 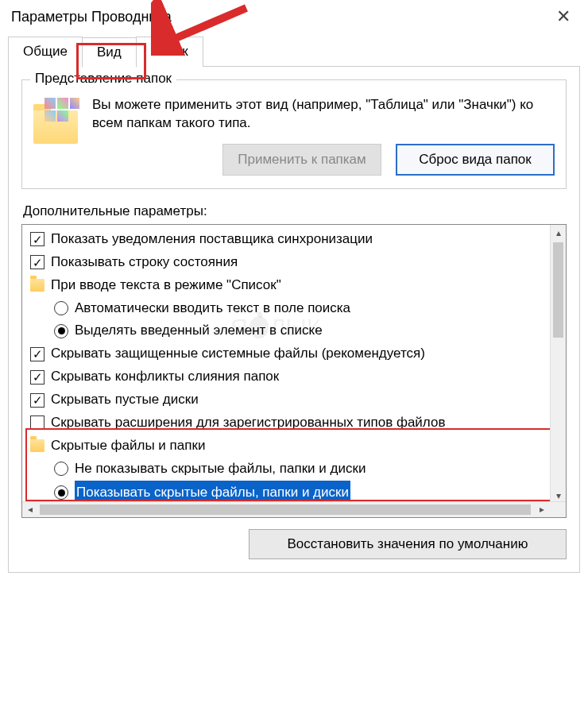 What do you see at coordinates (323, 114) in the screenshot?
I see `folder-views-text: Вы можете применить этот вид (например, …` at bounding box center [323, 114].